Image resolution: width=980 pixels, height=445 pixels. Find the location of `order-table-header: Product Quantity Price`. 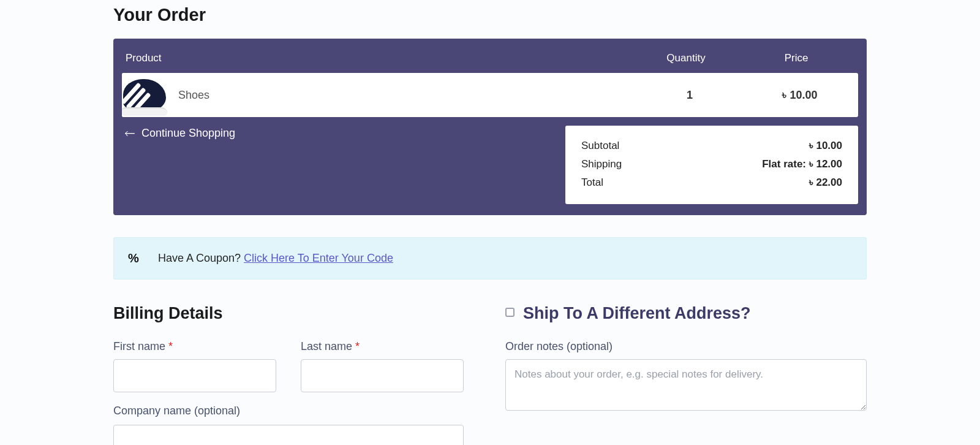

order-table-header: Product Quantity Price is located at coordinates (490, 60).